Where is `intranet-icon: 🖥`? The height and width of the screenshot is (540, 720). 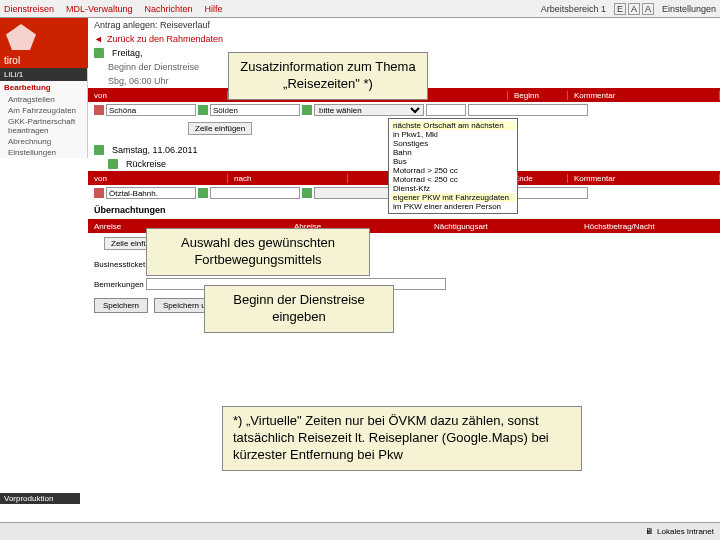 intranet-icon: 🖥 is located at coordinates (649, 532).